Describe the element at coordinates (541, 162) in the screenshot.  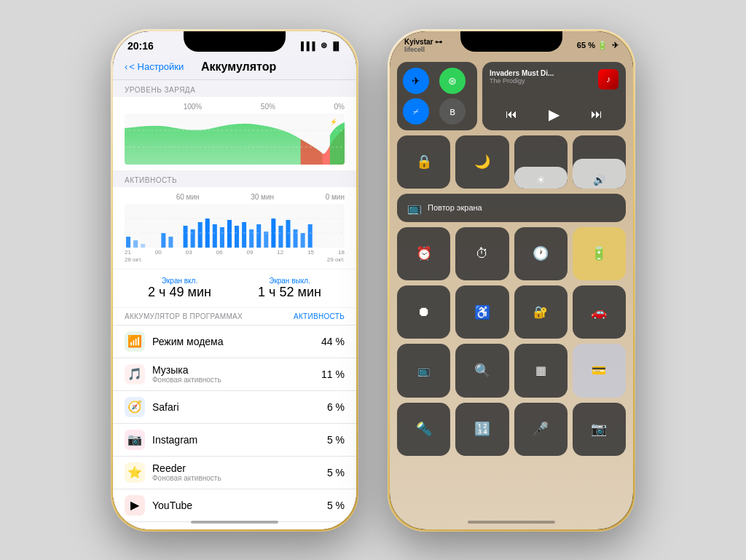
I see `brightness-slider: ☀` at that location.